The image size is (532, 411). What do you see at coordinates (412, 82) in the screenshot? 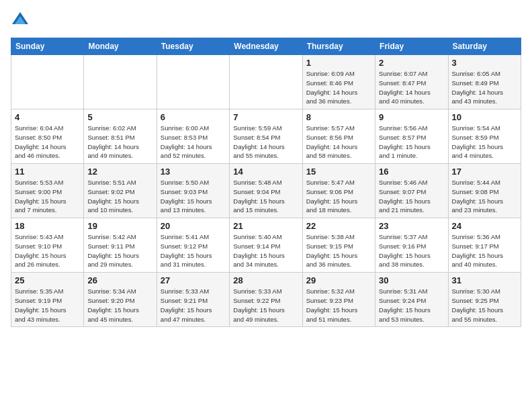
I see `calendar-cell: 2Sunrise: 6:07 AM Sunset: 8:47 PM Daylig…` at bounding box center [412, 82].